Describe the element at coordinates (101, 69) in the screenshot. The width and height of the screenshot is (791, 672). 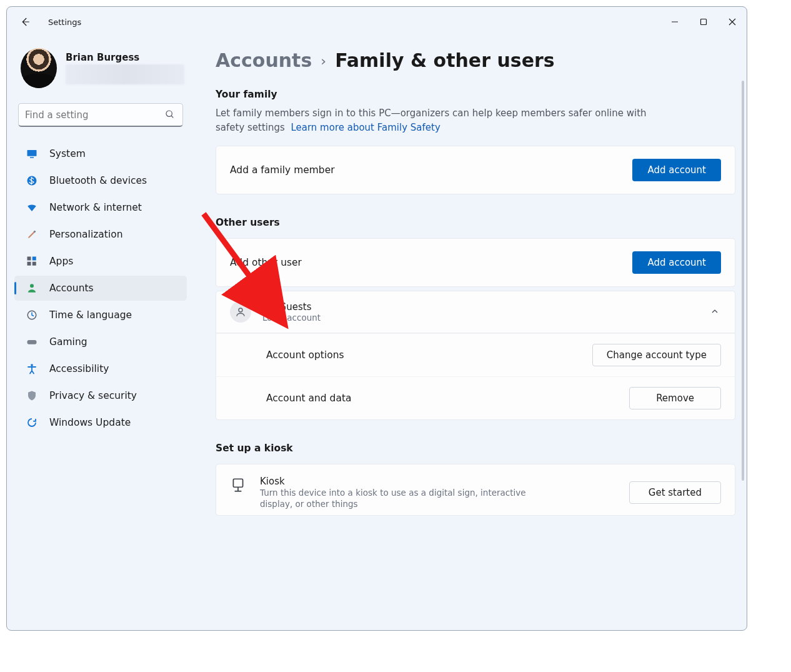
I see `profile-block: Brian Burgess` at that location.